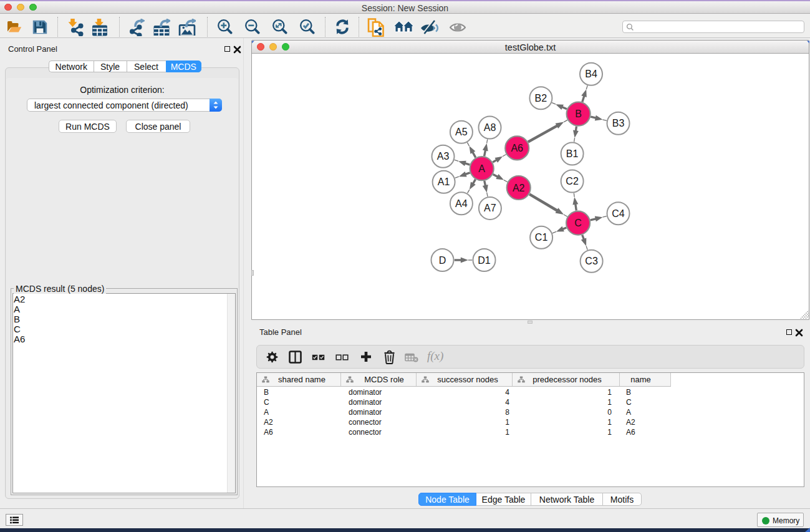 The height and width of the screenshot is (532, 810). Describe the element at coordinates (443, 156) in the screenshot. I see `svg-text: A3` at that location.